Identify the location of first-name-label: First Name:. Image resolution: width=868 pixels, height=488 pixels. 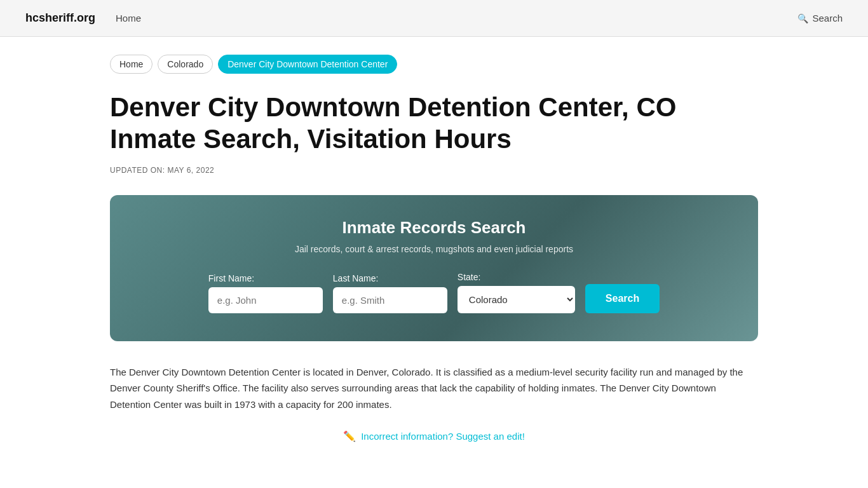
(231, 278).